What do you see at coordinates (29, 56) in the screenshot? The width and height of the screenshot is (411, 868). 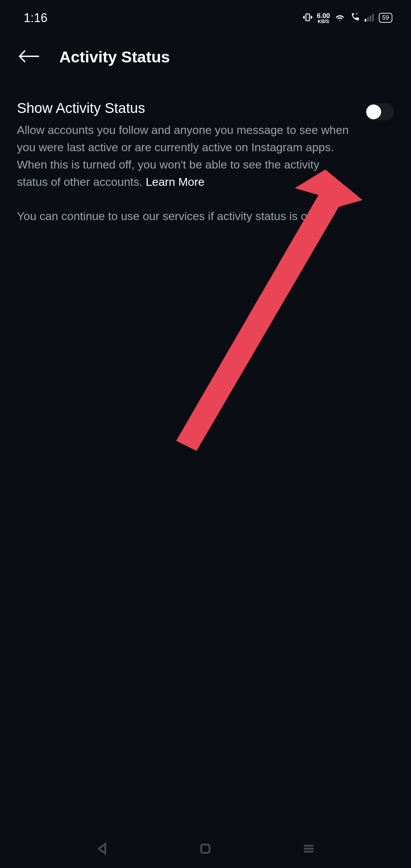 I see `back-arrow-icon` at bounding box center [29, 56].